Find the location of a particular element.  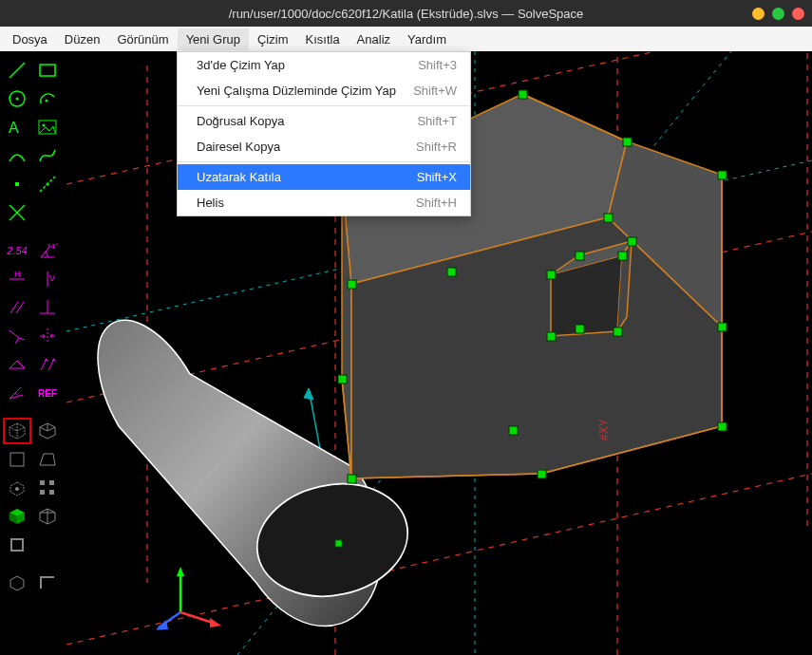

tool-text: A is located at coordinates (17, 127).